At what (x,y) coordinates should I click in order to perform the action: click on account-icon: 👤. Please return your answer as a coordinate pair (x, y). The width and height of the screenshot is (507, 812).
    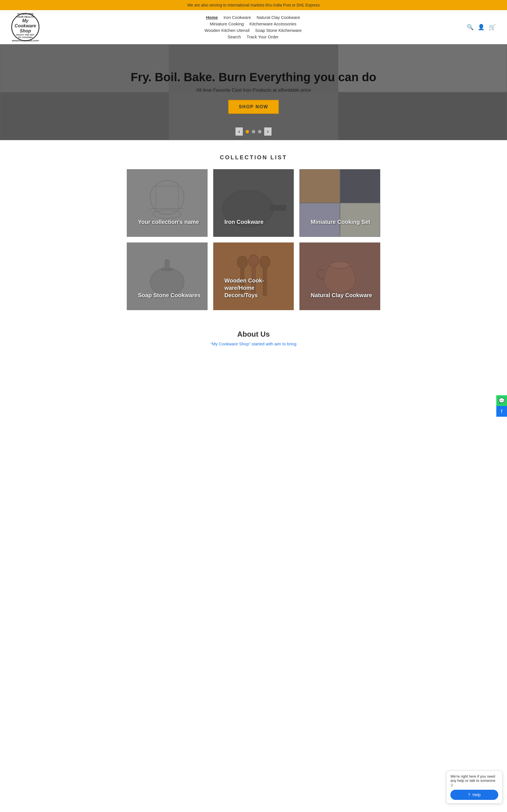
    Looking at the image, I should click on (482, 27).